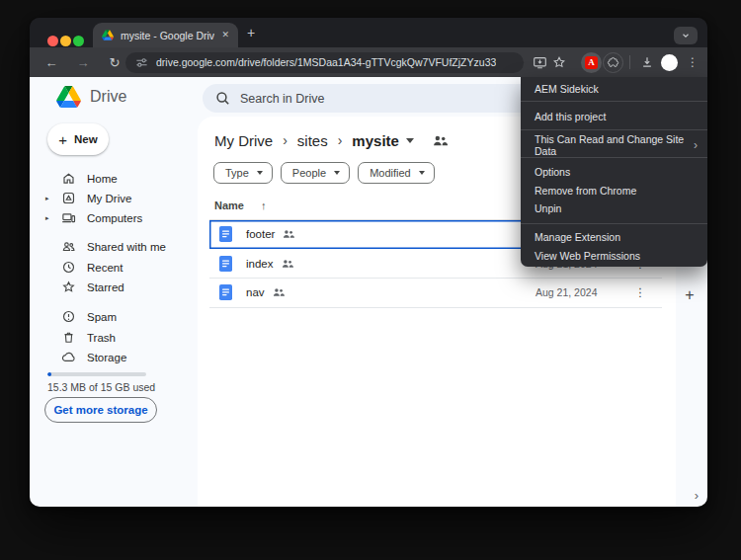 The image size is (741, 560). Describe the element at coordinates (168, 36) in the screenshot. I see `tab-title: mysite - Google Drive` at that location.